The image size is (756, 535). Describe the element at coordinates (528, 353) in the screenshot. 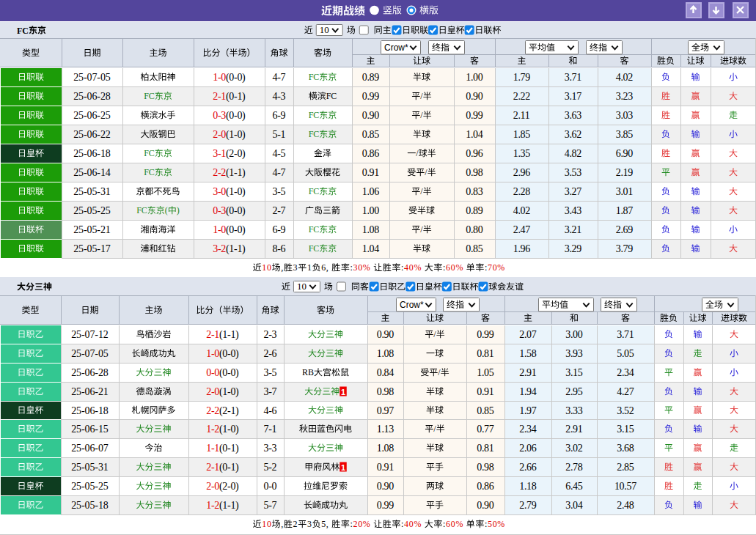

I see `svg-text: 1.58` at that location.